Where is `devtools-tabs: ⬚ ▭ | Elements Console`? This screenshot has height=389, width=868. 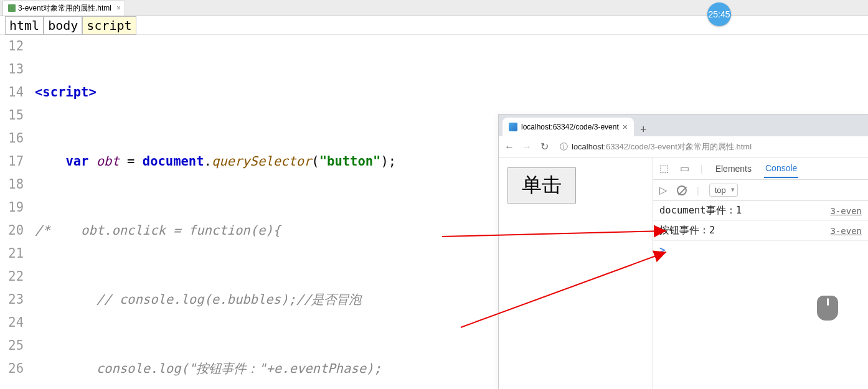 devtools-tabs: ⬚ ▭ | Elements Console is located at coordinates (761, 169).